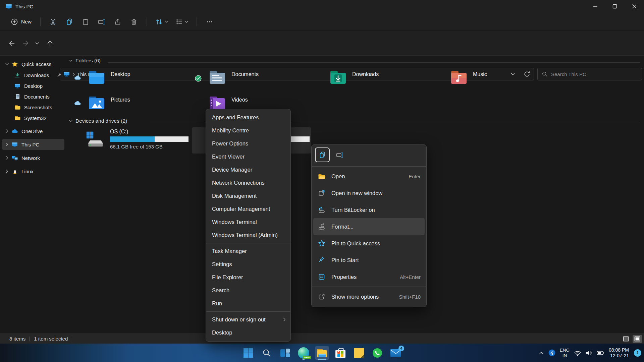 The height and width of the screenshot is (362, 644). What do you see at coordinates (638, 353) in the screenshot?
I see `notification-badge: 1` at bounding box center [638, 353].